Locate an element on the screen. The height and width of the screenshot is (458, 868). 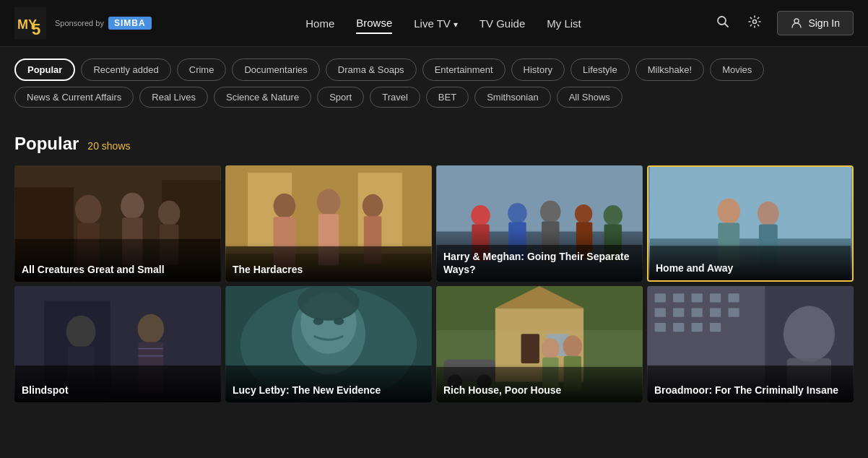
show-title: Harry & Meghan: Going Their Separate Way… is located at coordinates (539, 256).